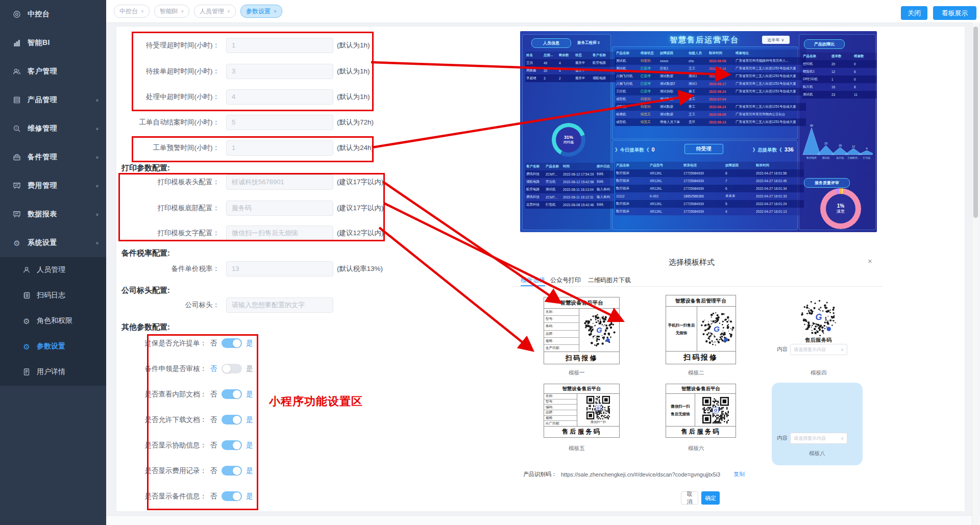 Image resolution: width=980 pixels, height=525 pixels. What do you see at coordinates (280, 97) in the screenshot?
I see `time-row-2-input: 4` at bounding box center [280, 97].